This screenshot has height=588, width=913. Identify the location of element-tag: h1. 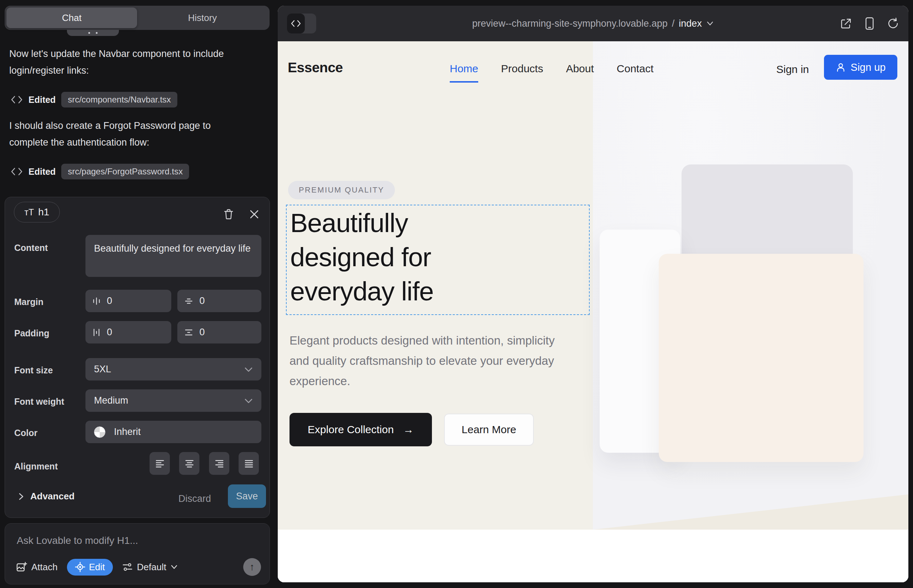
(44, 212).